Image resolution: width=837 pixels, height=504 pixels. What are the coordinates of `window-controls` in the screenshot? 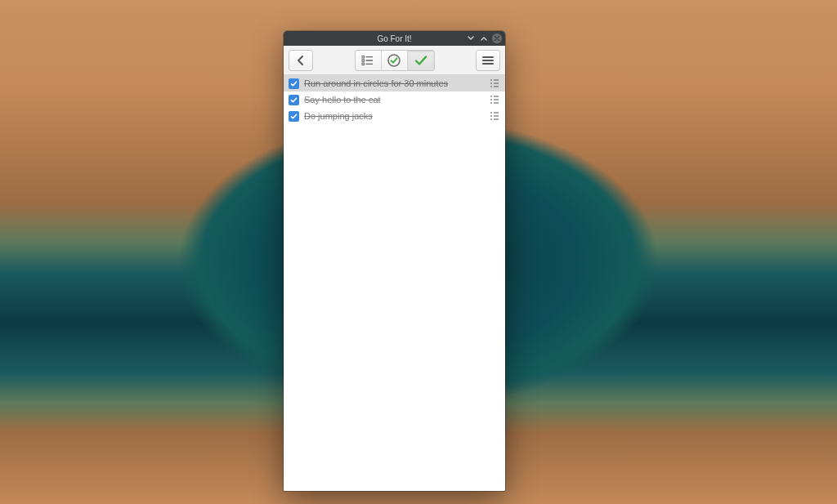 It's located at (484, 38).